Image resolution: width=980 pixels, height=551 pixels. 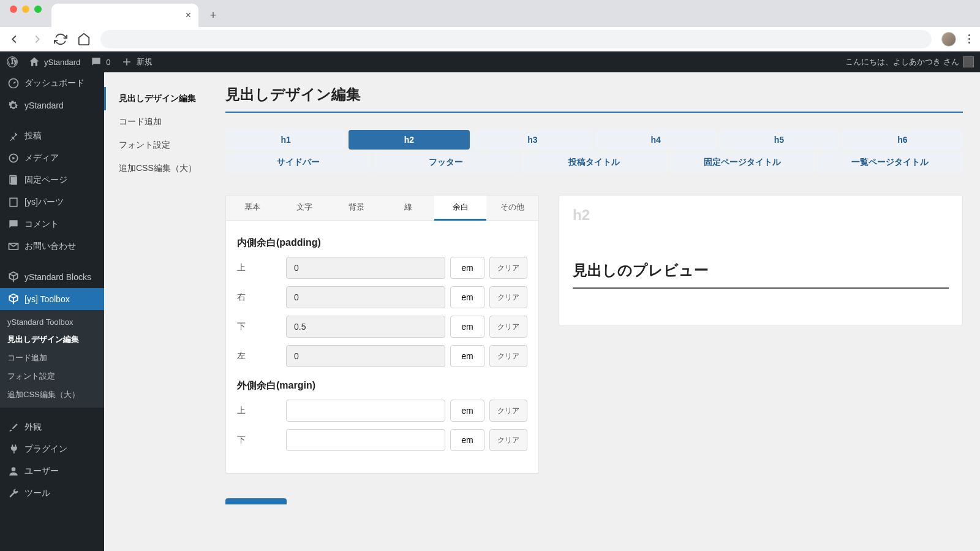 What do you see at coordinates (366, 297) in the screenshot?
I see `padding-right-input` at bounding box center [366, 297].